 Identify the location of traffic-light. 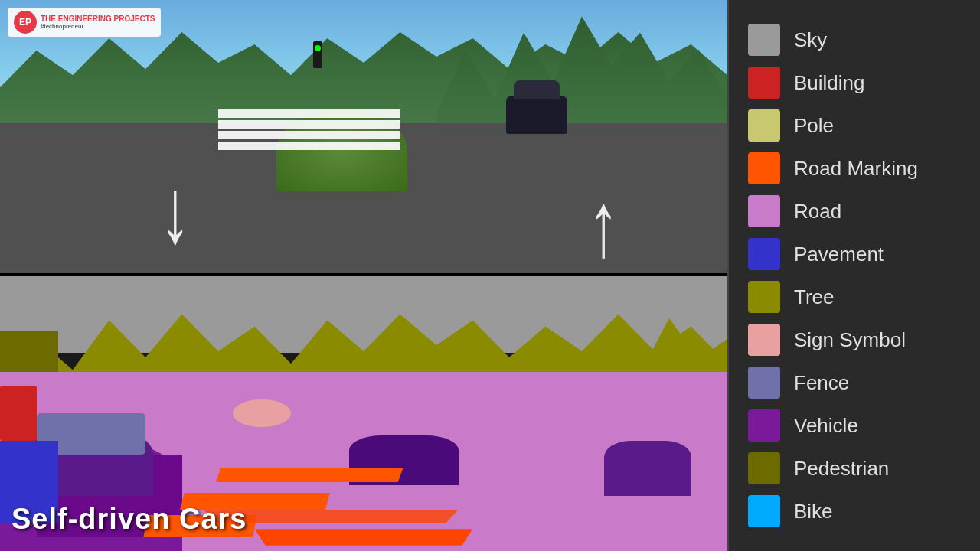
(318, 55).